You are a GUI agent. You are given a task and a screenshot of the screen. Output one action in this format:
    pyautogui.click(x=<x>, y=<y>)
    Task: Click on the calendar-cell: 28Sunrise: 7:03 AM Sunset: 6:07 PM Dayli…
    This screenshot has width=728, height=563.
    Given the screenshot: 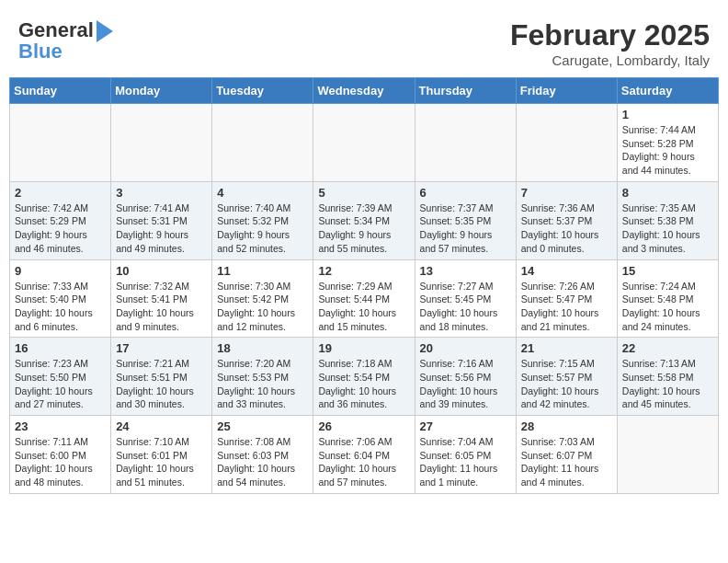 What is the action you would take?
    pyautogui.click(x=566, y=454)
    